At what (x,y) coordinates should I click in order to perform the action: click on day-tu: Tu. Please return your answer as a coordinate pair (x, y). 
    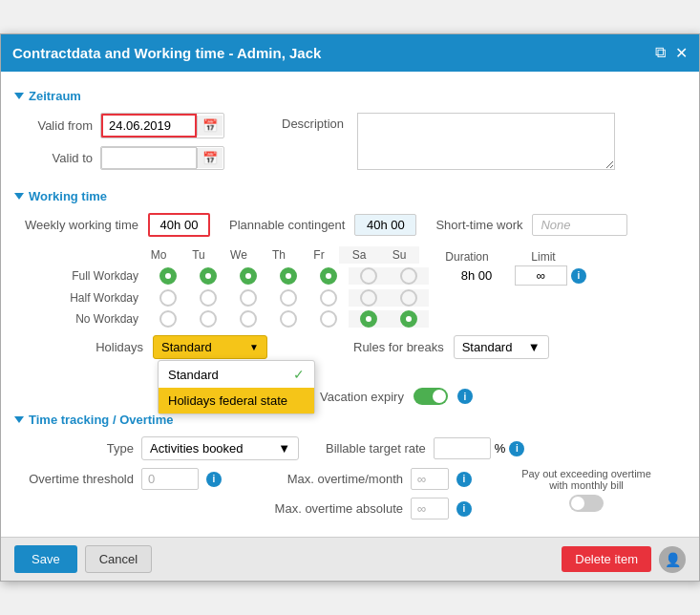
    Looking at the image, I should click on (199, 255).